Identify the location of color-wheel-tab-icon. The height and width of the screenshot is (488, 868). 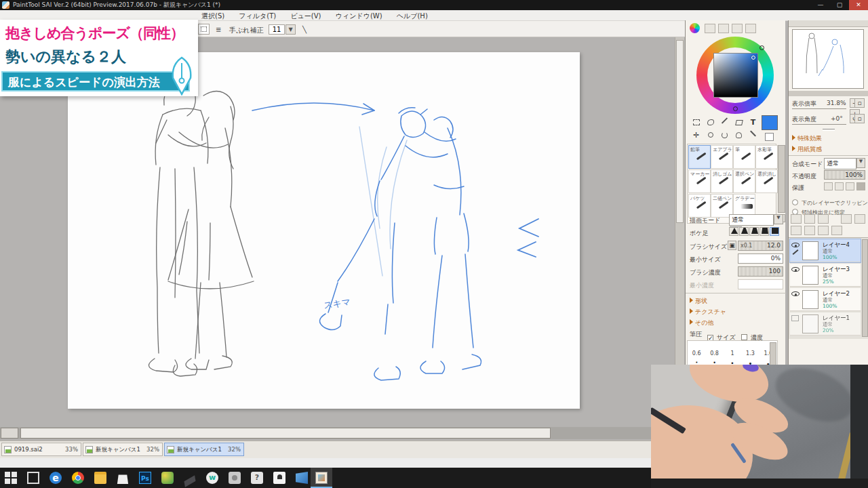
(694, 28).